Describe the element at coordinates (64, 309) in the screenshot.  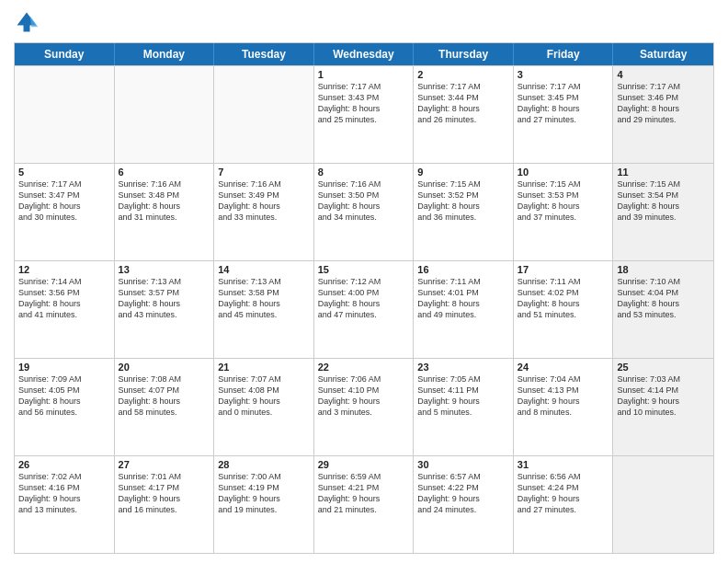
I see `cal-cell-2-0: 12Sunrise: 7:14 AM Sunset: 3:56 PM Dayli…` at that location.